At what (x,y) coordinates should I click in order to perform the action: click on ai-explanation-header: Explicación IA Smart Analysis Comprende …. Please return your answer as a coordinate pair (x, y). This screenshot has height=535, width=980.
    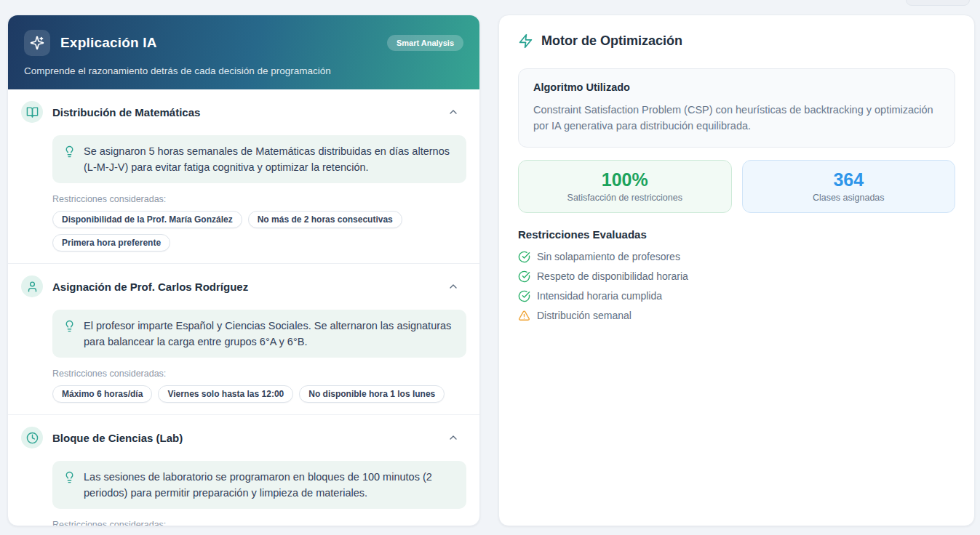
    Looking at the image, I should click on (244, 52).